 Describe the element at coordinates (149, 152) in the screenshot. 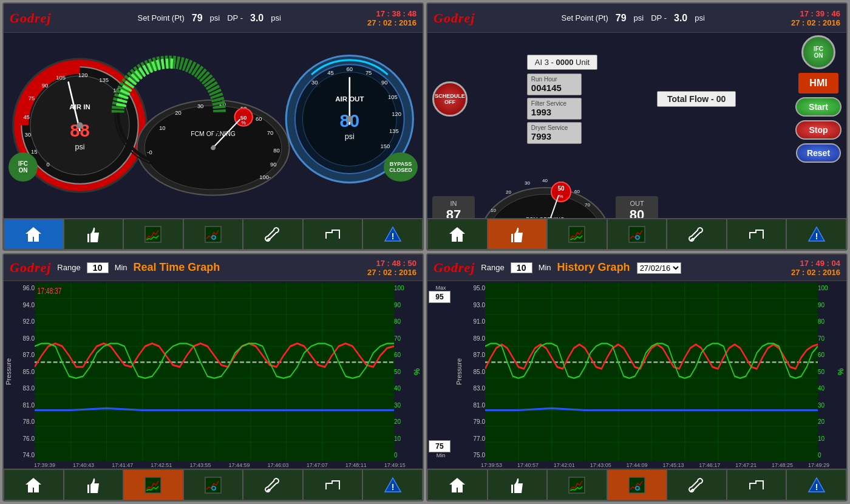

I see `svg-text: -0` at that location.